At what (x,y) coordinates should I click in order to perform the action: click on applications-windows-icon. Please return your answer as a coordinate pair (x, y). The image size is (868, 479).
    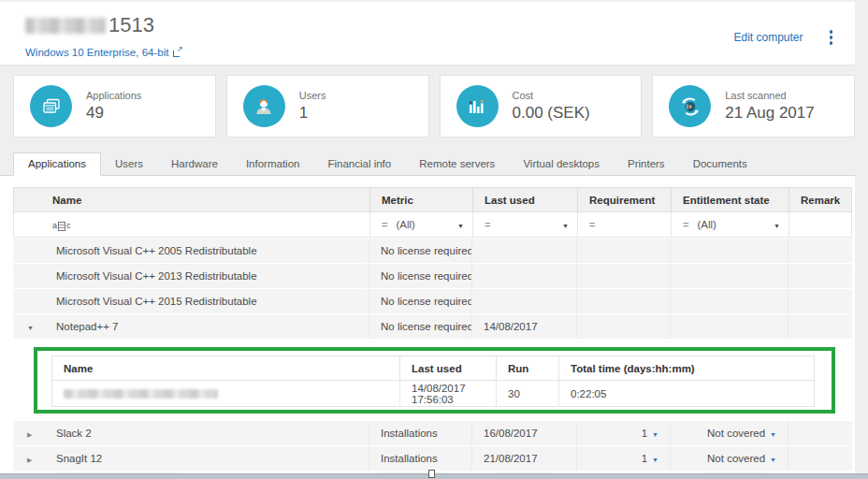
    Looking at the image, I should click on (51, 107).